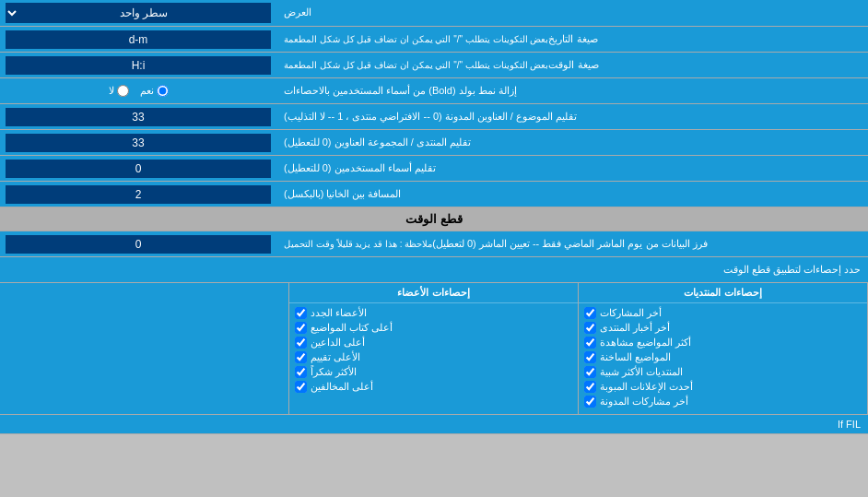  I want to click on display-row: العرض سطر واحد سطور متعددة, so click(434, 13).